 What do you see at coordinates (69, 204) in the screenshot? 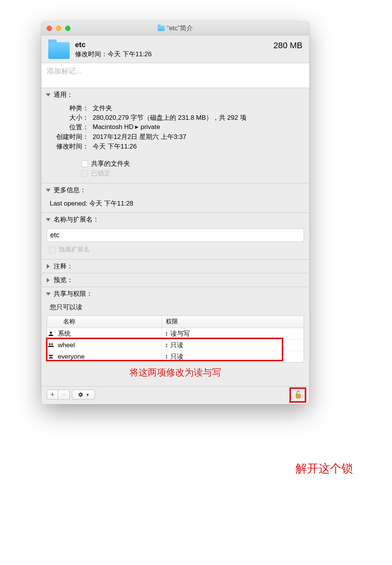
I see `last-opened-label: Last opened:` at bounding box center [69, 204].